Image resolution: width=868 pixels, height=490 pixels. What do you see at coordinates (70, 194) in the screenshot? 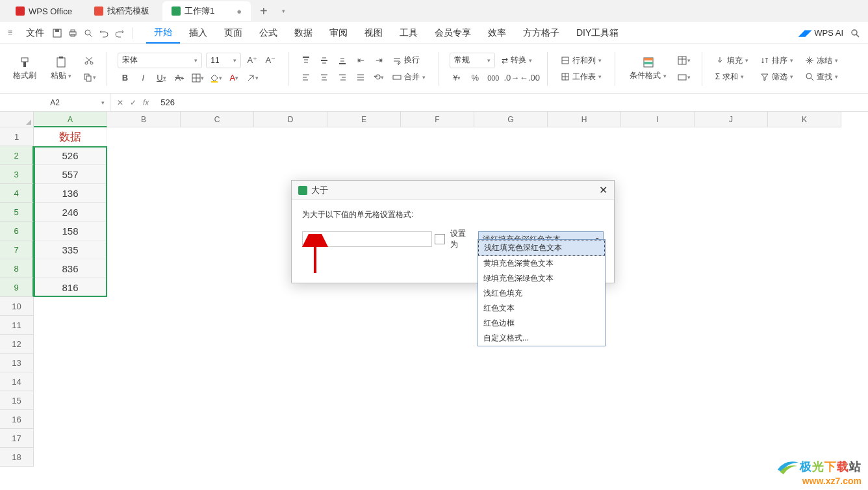
I see `cell: 136` at bounding box center [70, 194].